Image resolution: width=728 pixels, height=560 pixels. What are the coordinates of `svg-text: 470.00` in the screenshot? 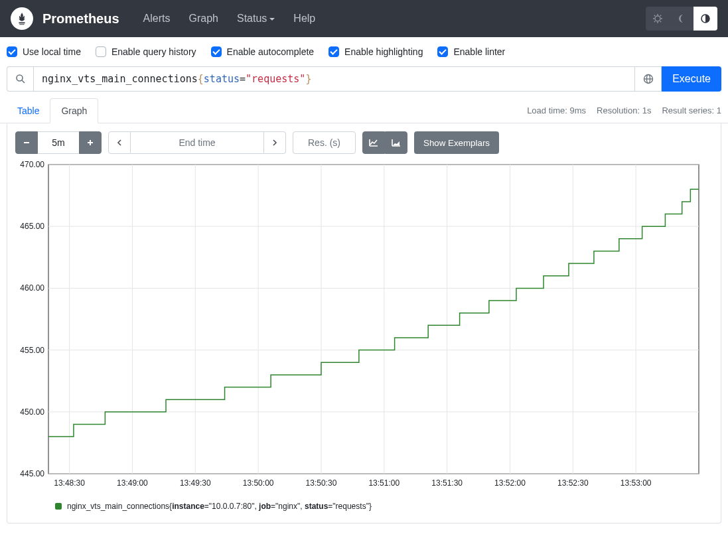 It's located at (32, 165).